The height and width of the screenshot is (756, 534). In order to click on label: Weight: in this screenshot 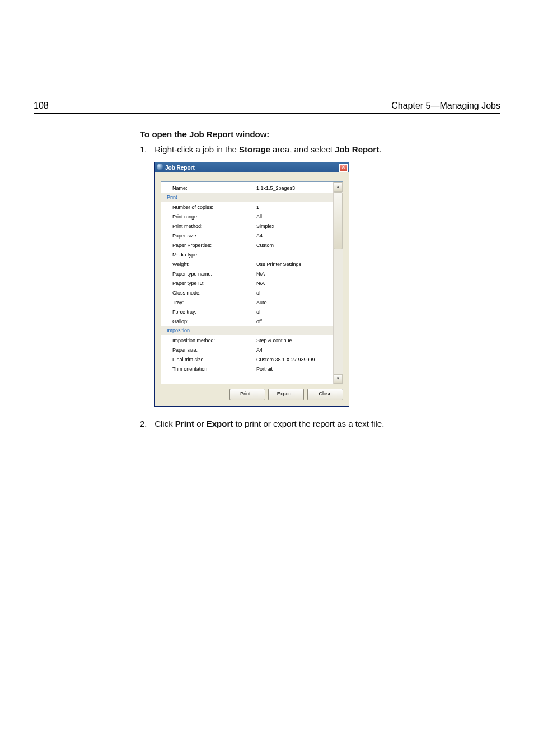, I will do `click(209, 264)`.